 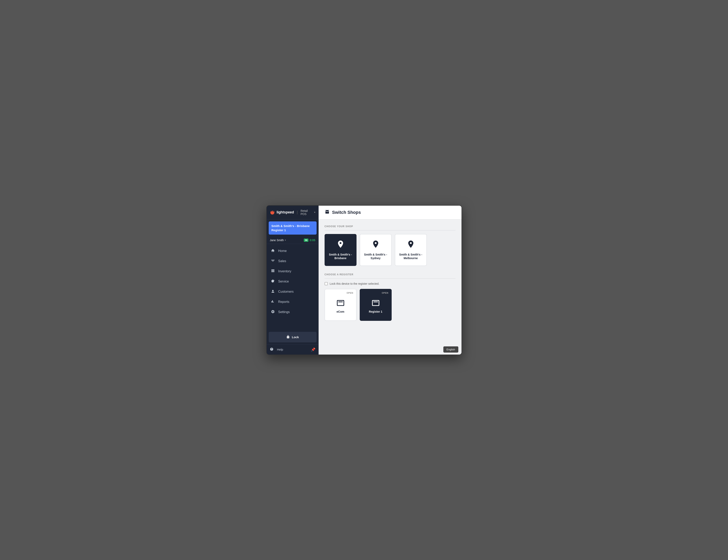 What do you see at coordinates (284, 281) in the screenshot?
I see `nav-service-label: Service` at bounding box center [284, 281].